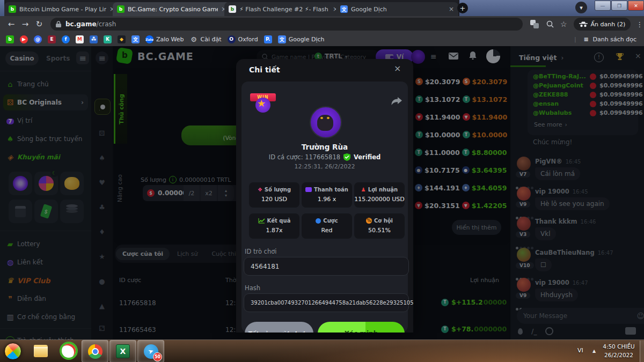 This screenshot has width=644, height=362. What do you see at coordinates (603, 5) in the screenshot?
I see `minimize-button: —` at bounding box center [603, 5].